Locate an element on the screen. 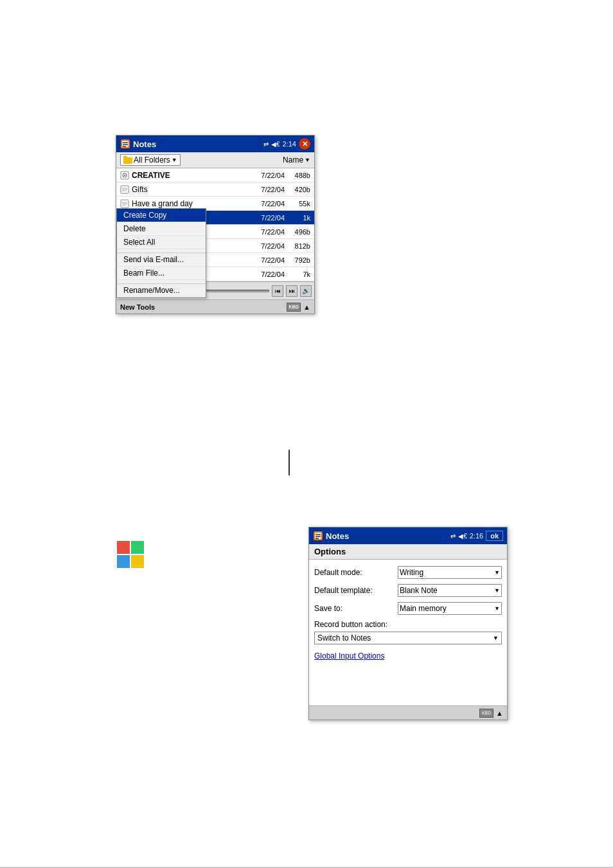 The image size is (613, 868). options-time-display: 2:16 is located at coordinates (477, 536).